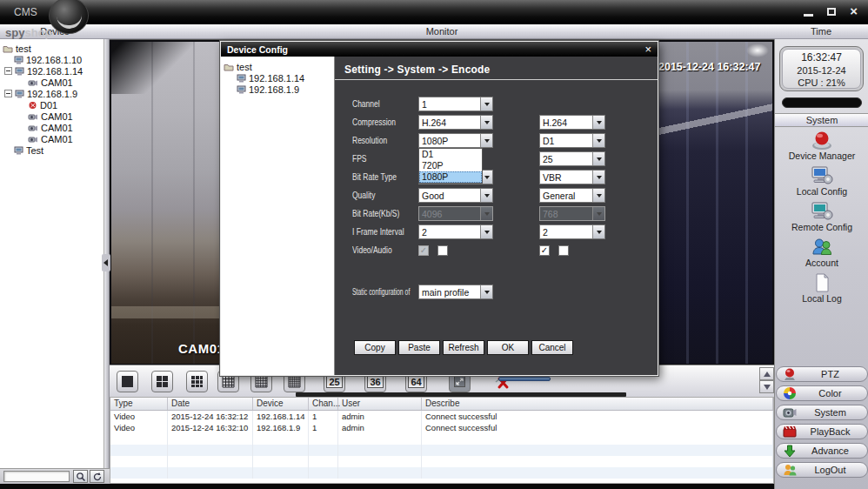  I want to click on column-header: User, so click(380, 404).